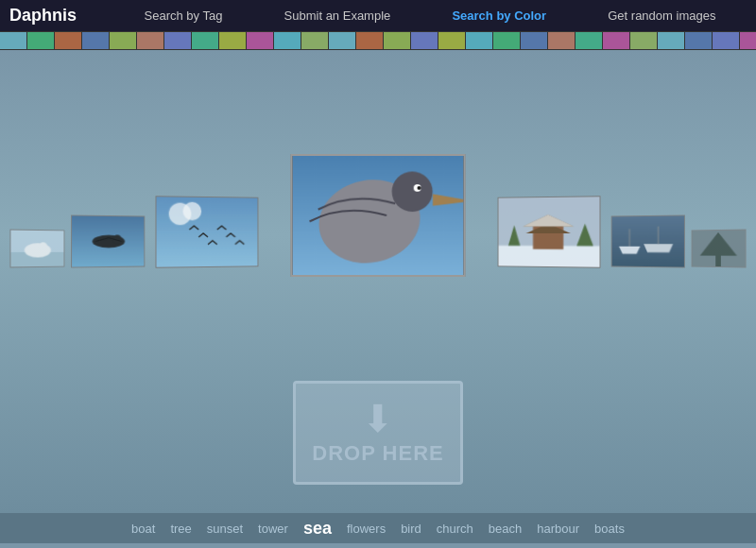  Describe the element at coordinates (108, 241) in the screenshot. I see `carousel-item-left2` at that location.